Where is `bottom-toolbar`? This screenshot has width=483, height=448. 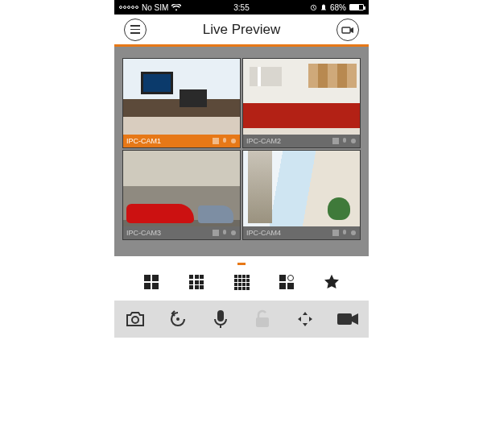 bottom-toolbar is located at coordinates (242, 319).